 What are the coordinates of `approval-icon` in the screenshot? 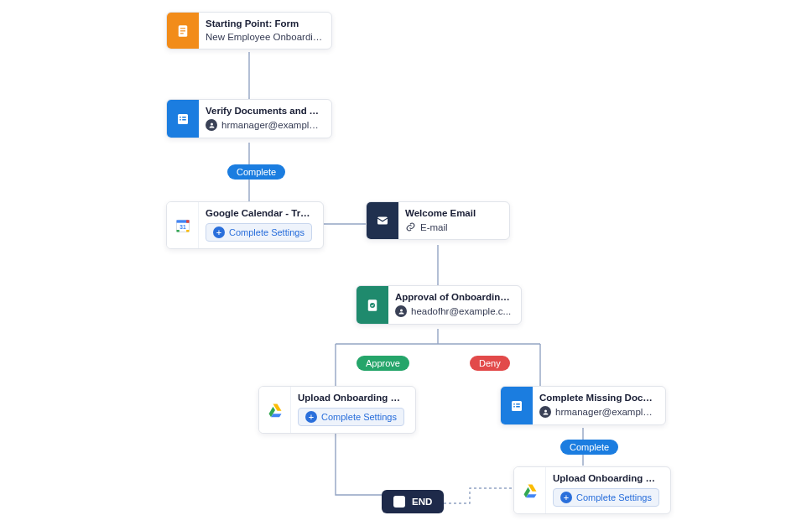 It's located at (372, 305).